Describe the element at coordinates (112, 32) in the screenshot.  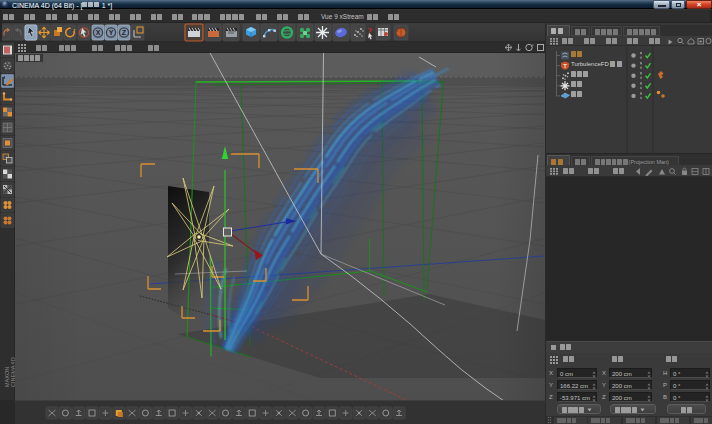
I see `svg-text: Y` at that location.